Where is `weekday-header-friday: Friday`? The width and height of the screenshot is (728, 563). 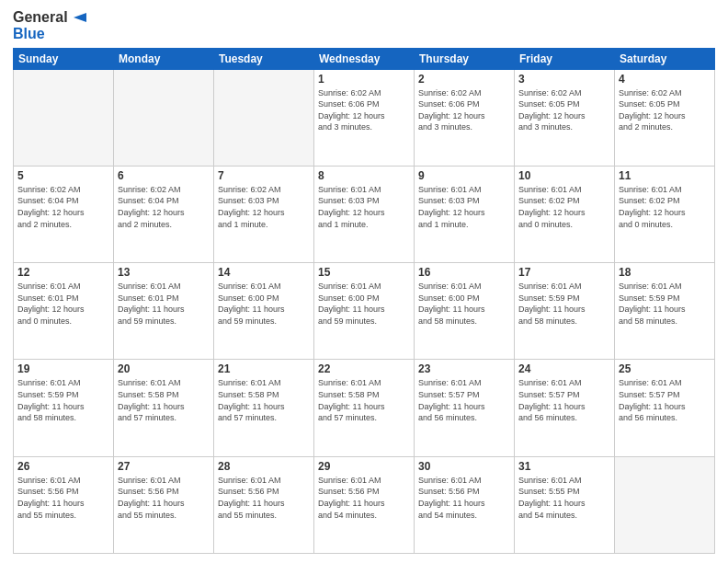
weekday-header-friday: Friday is located at coordinates (564, 59).